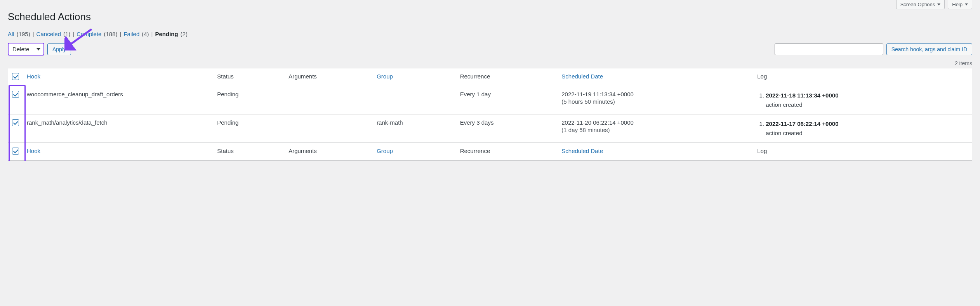  Describe the element at coordinates (655, 100) in the screenshot. I see `cell-scheduled: 2022-11-19 11:13:34 +0000 (5 hours 50 mi…` at that location.